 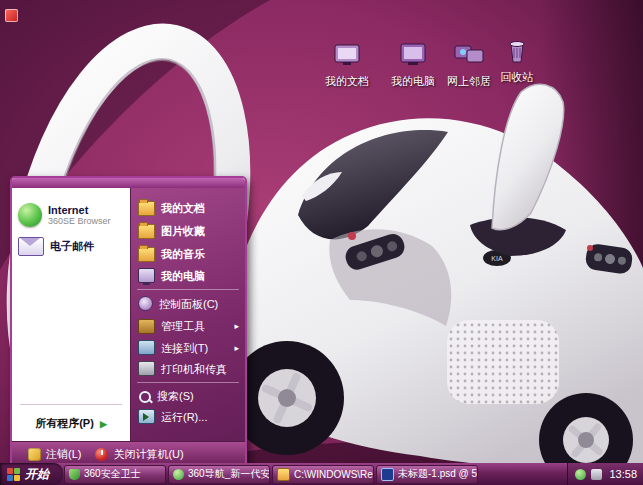 What do you see at coordinates (178, 474) in the screenshot?
I see `browser-icon` at bounding box center [178, 474].